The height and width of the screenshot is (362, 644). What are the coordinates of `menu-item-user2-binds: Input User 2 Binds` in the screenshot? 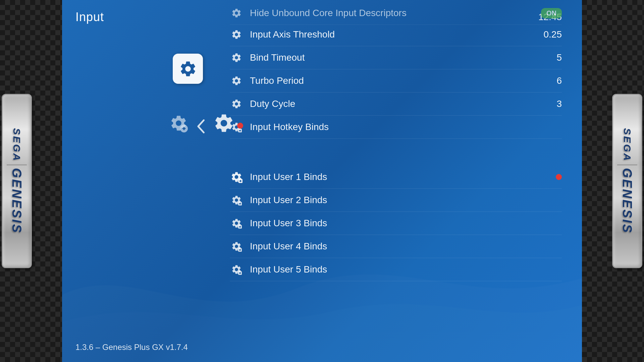 It's located at (396, 200).